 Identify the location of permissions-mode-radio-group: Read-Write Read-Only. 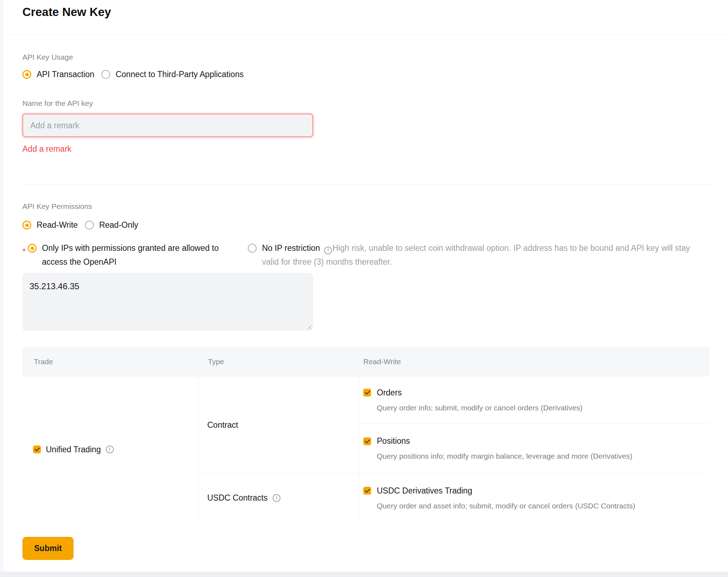
(80, 225).